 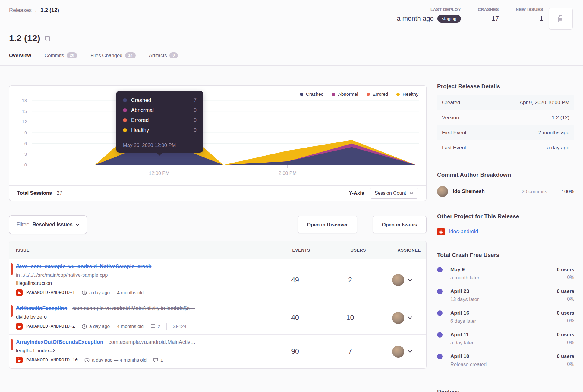 I want to click on detail-value: 2 months ago, so click(x=554, y=133).